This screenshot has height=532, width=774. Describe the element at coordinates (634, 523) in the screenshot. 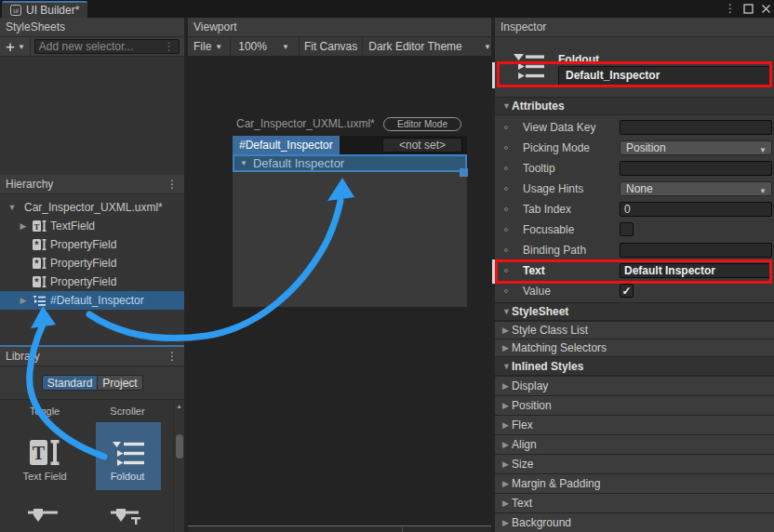

I see `section-background: ▶Background` at that location.